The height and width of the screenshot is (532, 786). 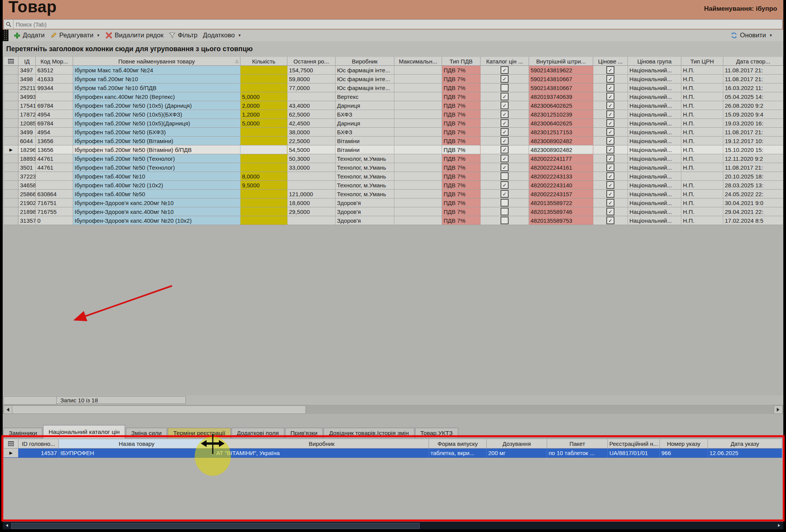 What do you see at coordinates (312, 88) in the screenshot?
I see `cell-last: 77,0000` at bounding box center [312, 88].